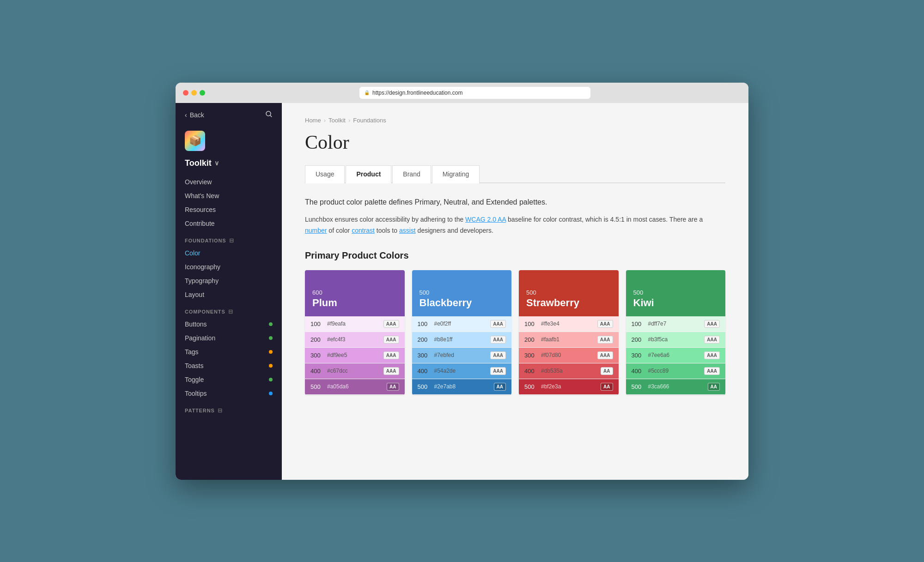 Image resolution: width=924 pixels, height=562 pixels. Describe the element at coordinates (229, 210) in the screenshot. I see `sidebar-item-resources: Resources` at that location.